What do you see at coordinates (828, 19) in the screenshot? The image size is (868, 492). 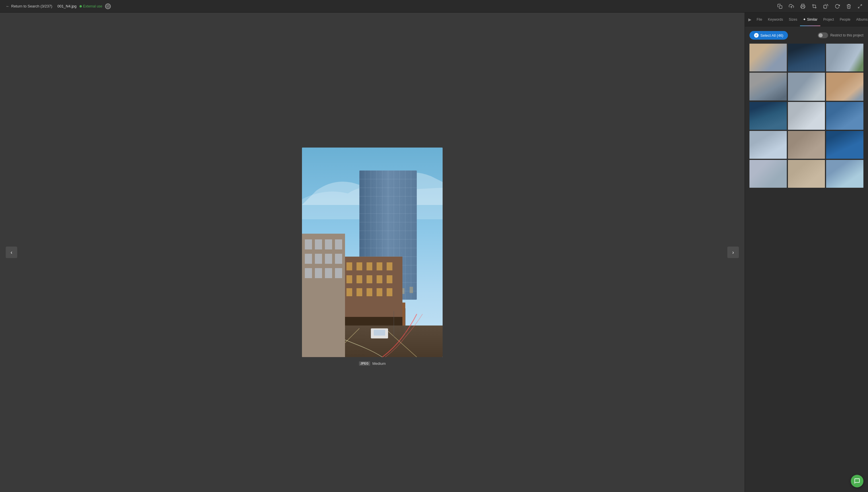 I see `tab-project: Project` at bounding box center [828, 19].